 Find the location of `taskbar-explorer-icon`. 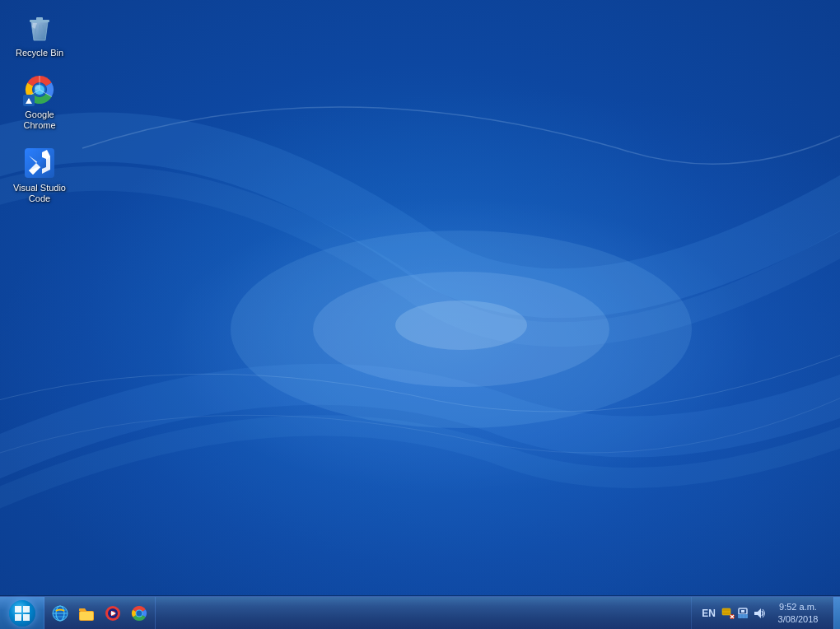

taskbar-explorer-icon is located at coordinates (86, 613).